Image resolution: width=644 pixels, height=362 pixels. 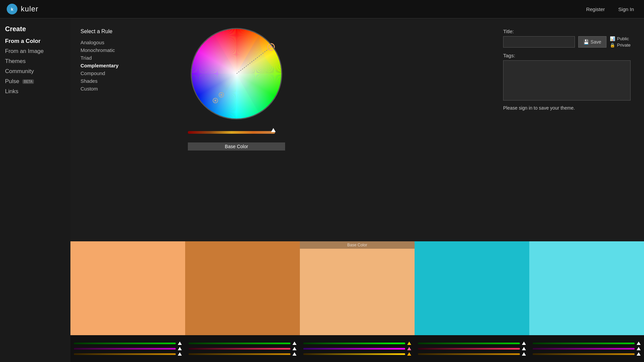 What do you see at coordinates (623, 39) in the screenshot?
I see `public-label: Public` at bounding box center [623, 39].